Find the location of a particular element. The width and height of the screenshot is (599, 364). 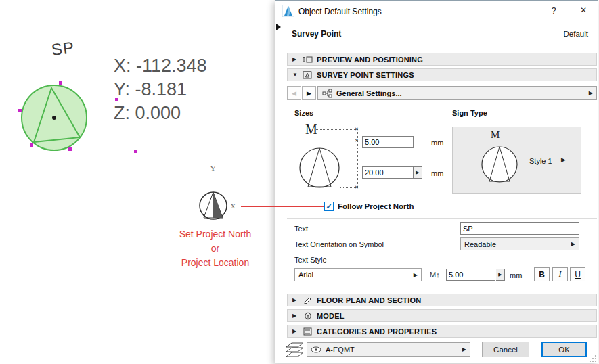

list-icon is located at coordinates (307, 332).